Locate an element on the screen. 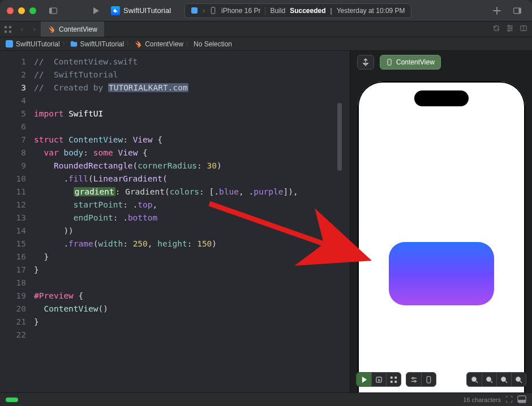 This screenshot has height=406, width=532. toggle-navigator-button is located at coordinates (53, 11).